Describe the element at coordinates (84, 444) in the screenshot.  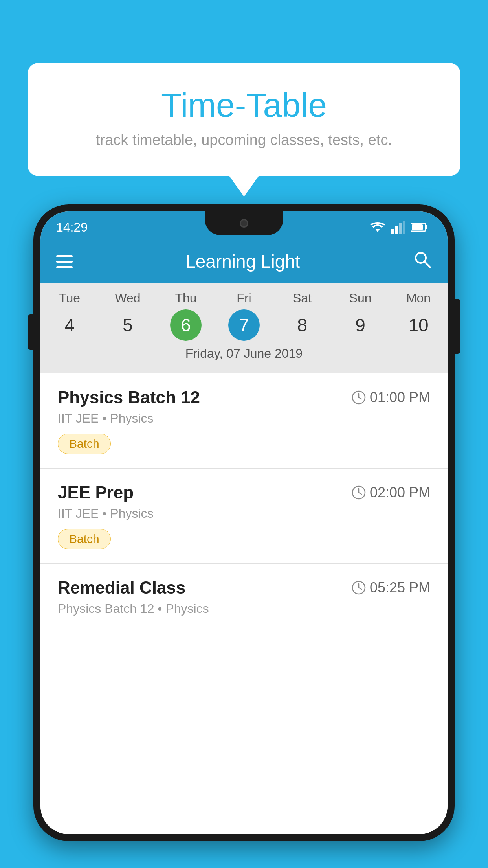
I see `batch-badge-1: Batch` at that location.